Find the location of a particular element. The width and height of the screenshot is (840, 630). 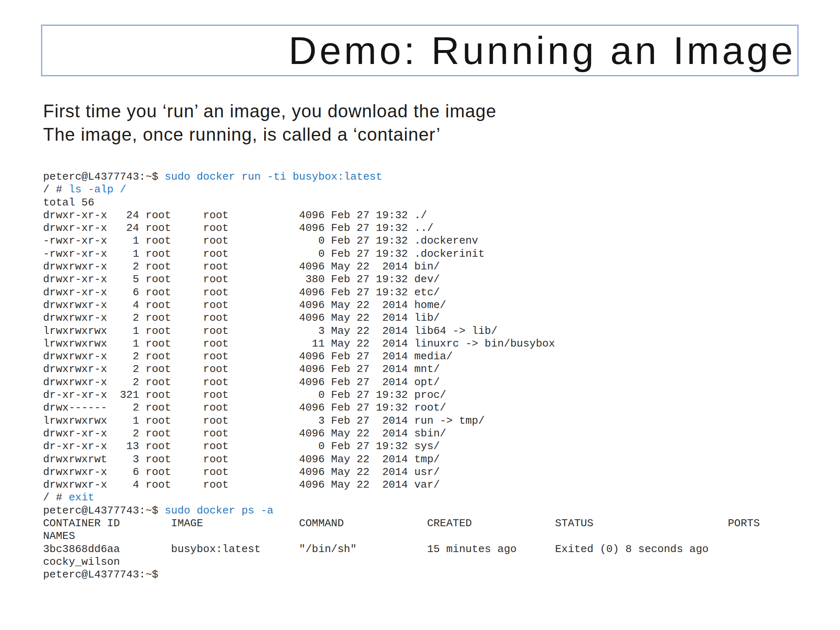

terminal-line: lrwxrwxrwx 1 root root 3 Feb 27 2014 run… is located at coordinates (401, 421).